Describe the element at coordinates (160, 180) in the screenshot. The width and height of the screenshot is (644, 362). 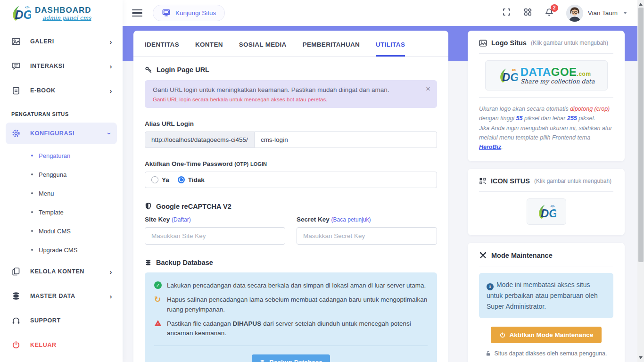
I see `otp-option-ya: Ya` at that location.